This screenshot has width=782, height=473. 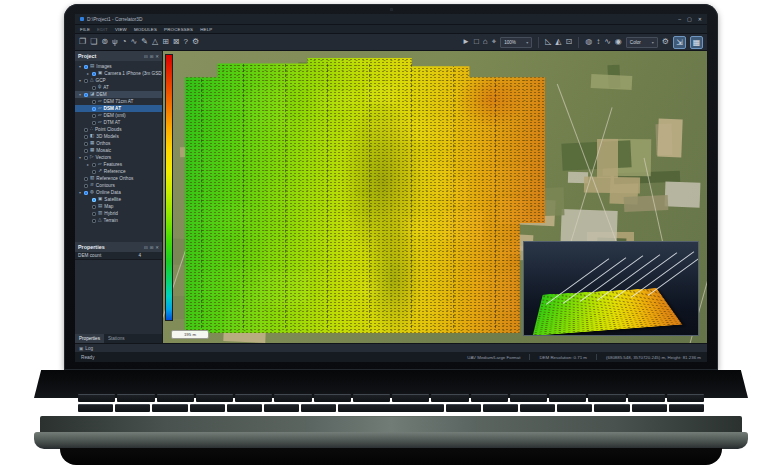 What do you see at coordinates (696, 42) in the screenshot?
I see `inset-3d-button: ▦` at bounding box center [696, 42].